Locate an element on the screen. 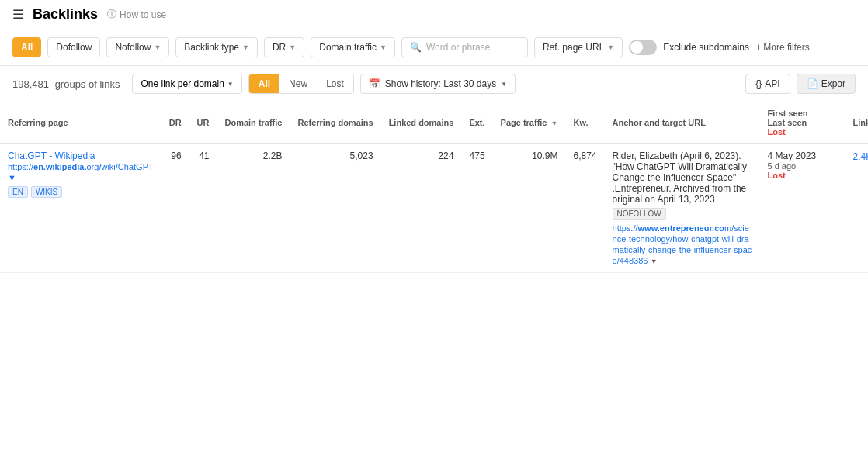 Image resolution: width=868 pixels, height=460 pixels. nofollow-filter-btn: Nofollow ▼ is located at coordinates (138, 47).